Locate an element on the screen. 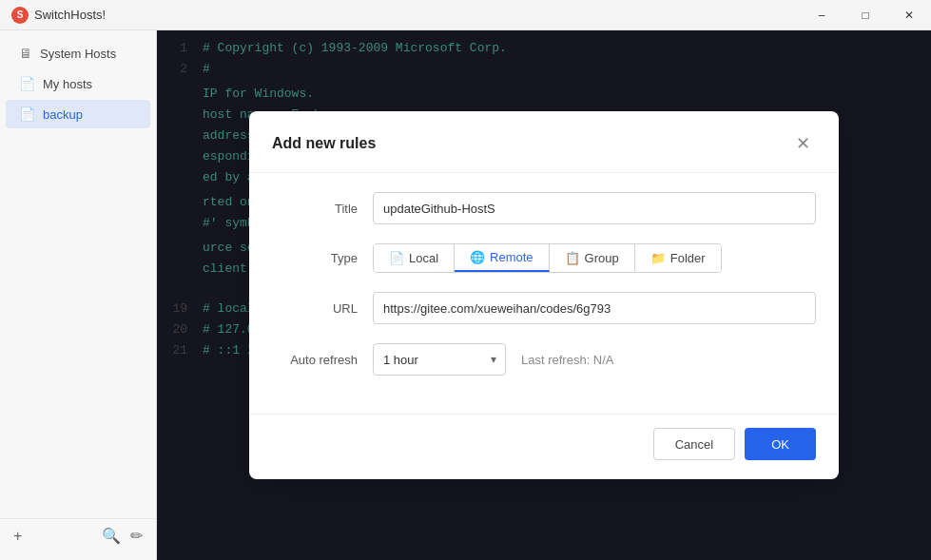  url-row: URL is located at coordinates (544, 308).